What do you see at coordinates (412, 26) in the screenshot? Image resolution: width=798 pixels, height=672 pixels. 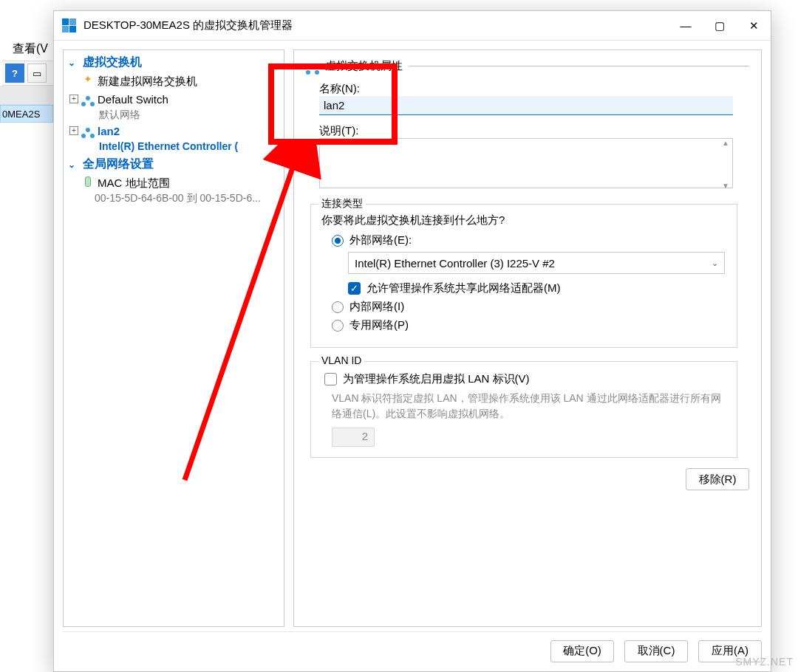 I see `titlebar: DESKTOP-30MEA2S 的虚拟交换机管理器 — ▢ ✕` at bounding box center [412, 26].